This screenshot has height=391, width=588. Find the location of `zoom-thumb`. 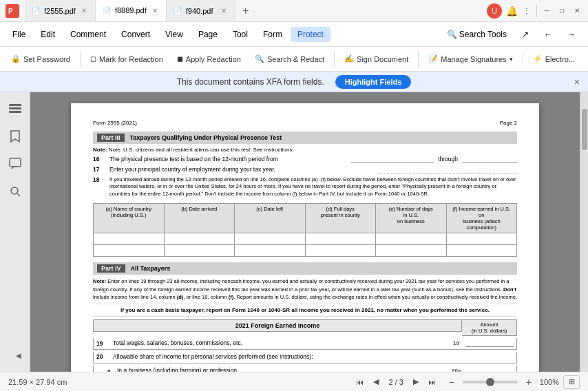

zoom-thumb is located at coordinates (490, 382).